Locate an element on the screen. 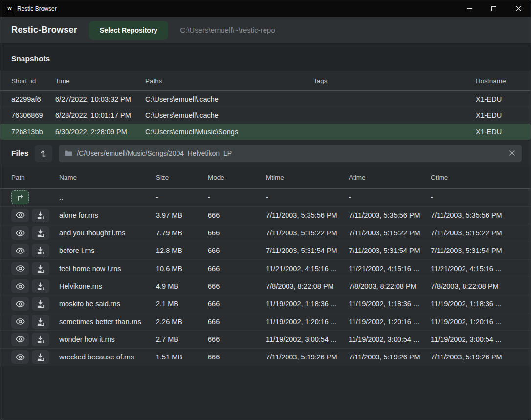 The width and height of the screenshot is (531, 420). snapshot-time: 6/27/2022, 10:03:32 PM is located at coordinates (100, 99).